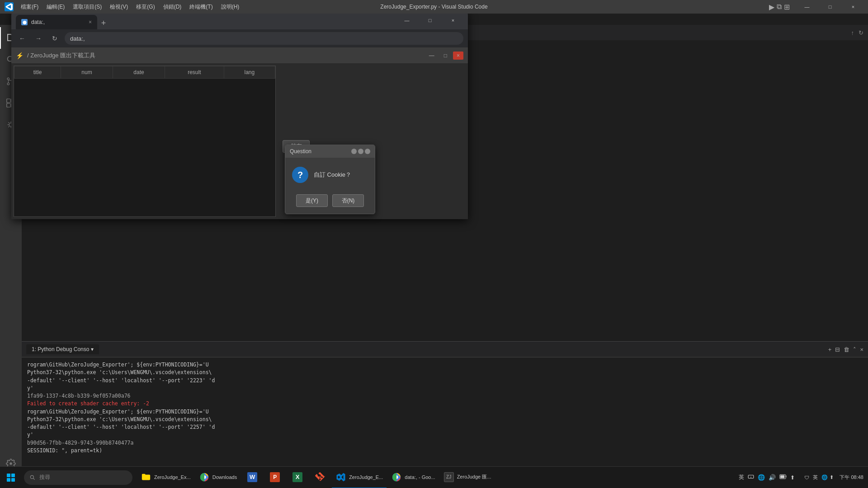  What do you see at coordinates (24, 22) in the screenshot?
I see `chrome-favicon: ⬤` at bounding box center [24, 22].